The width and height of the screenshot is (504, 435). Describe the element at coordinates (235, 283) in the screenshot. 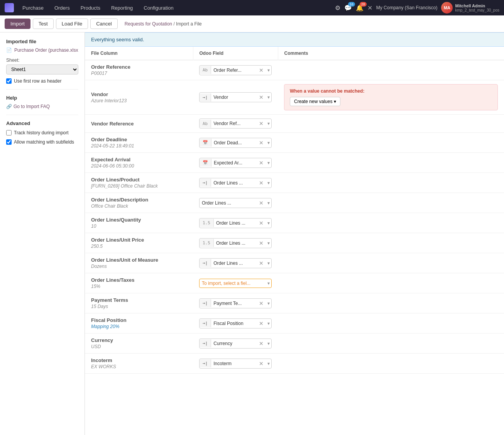

I see `field-selector: To import, select a fiel... ▾` at that location.